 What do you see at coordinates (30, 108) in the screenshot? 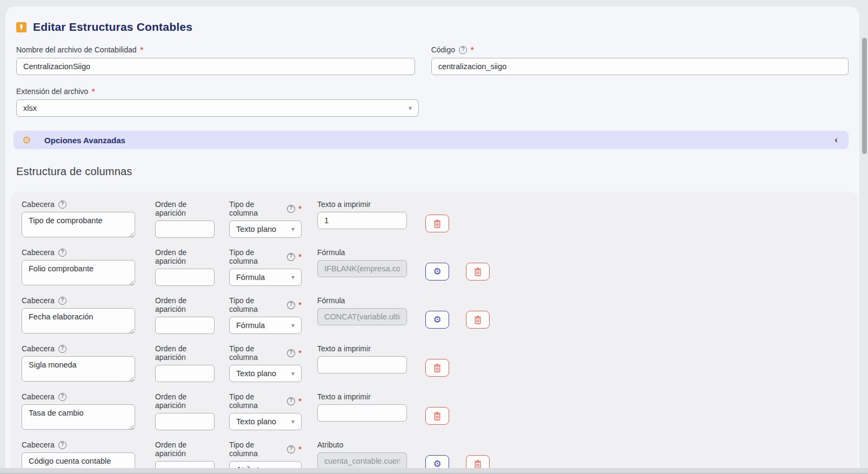
I see `extension-selected-value: xlsx` at bounding box center [30, 108].